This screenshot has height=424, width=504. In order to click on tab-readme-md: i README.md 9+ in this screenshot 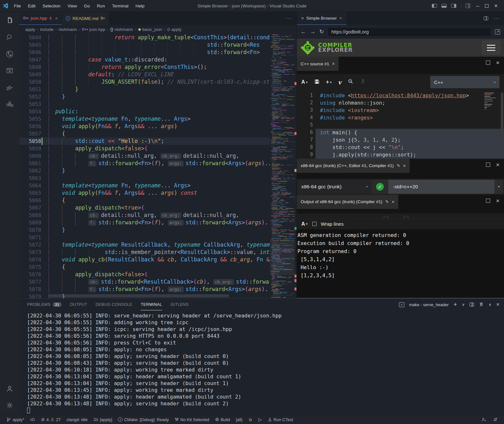, I will do `click(86, 18)`.